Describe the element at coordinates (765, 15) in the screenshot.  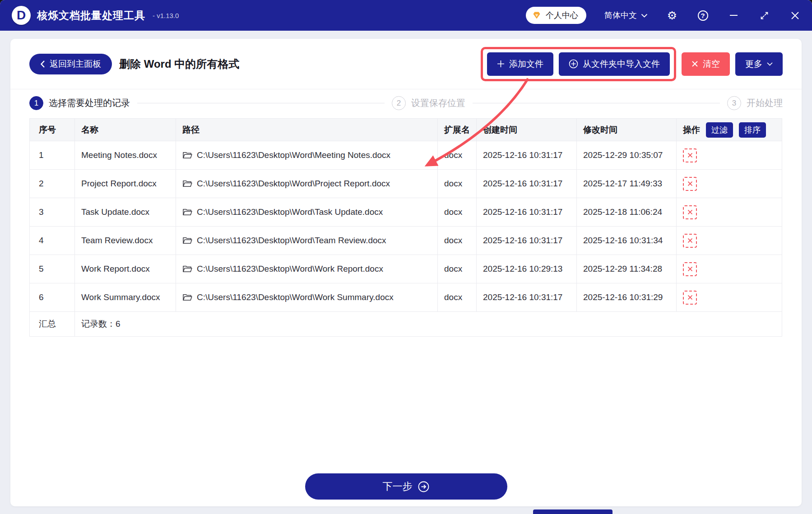
I see `expand-icon` at that location.